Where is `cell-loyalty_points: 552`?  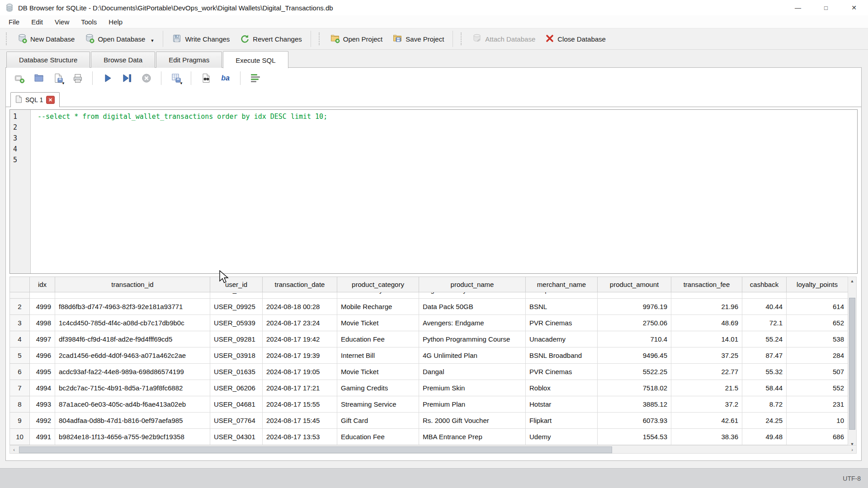 cell-loyalty_points: 552 is located at coordinates (817, 388).